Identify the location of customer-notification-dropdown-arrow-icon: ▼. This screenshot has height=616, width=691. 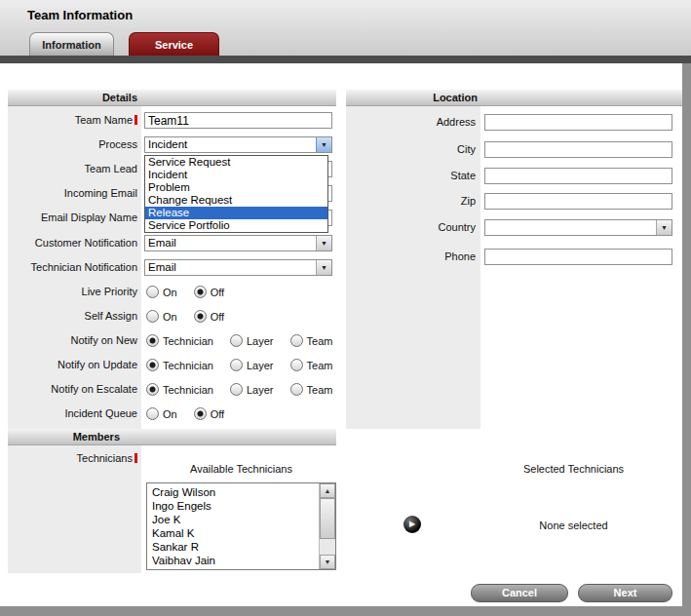
(324, 244).